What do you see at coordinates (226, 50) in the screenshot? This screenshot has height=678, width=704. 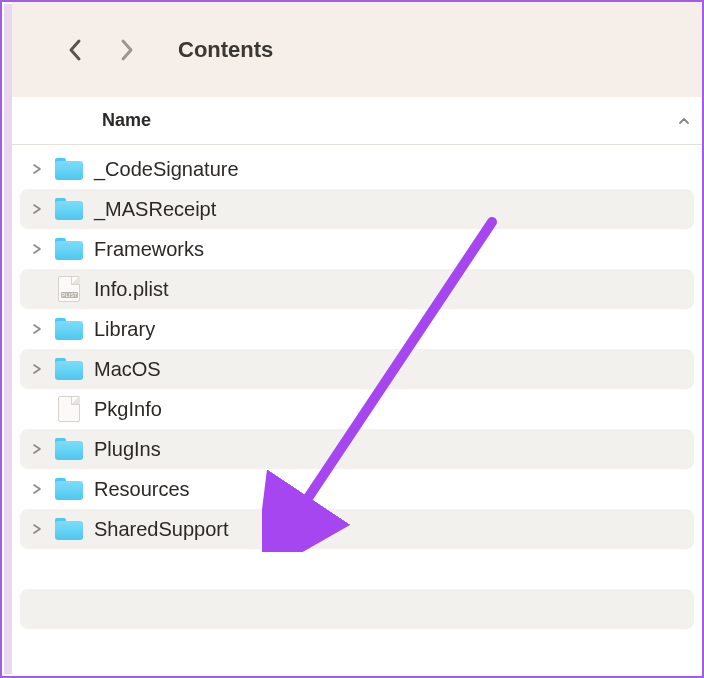 I see `location-title: Contents` at bounding box center [226, 50].